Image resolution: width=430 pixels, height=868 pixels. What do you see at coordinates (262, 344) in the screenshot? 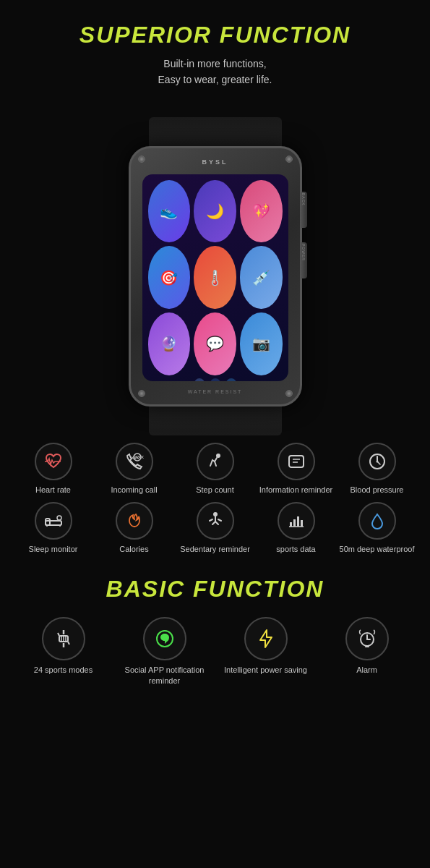
I see `app-icon-camera: 📷` at bounding box center [262, 344].